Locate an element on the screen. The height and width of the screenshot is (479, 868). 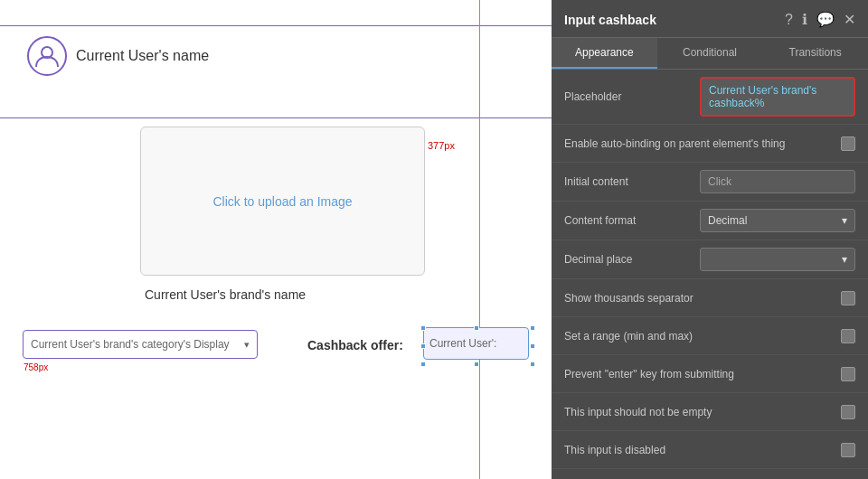
dimension-label-758px: 758px is located at coordinates (36, 367).